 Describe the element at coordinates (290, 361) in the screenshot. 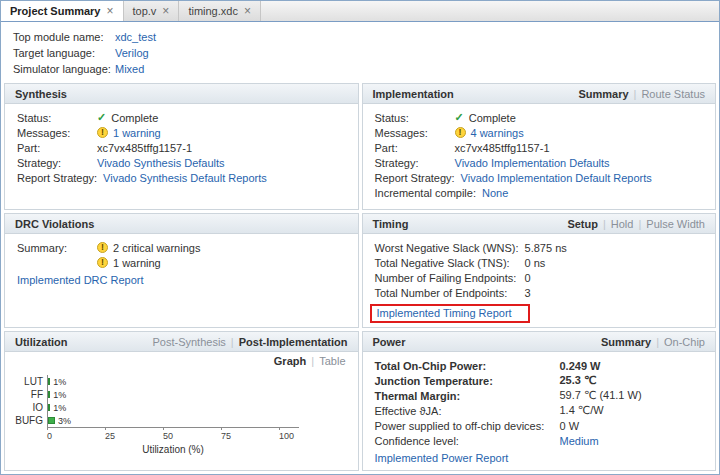

I see `display-link-graph: Graph` at that location.